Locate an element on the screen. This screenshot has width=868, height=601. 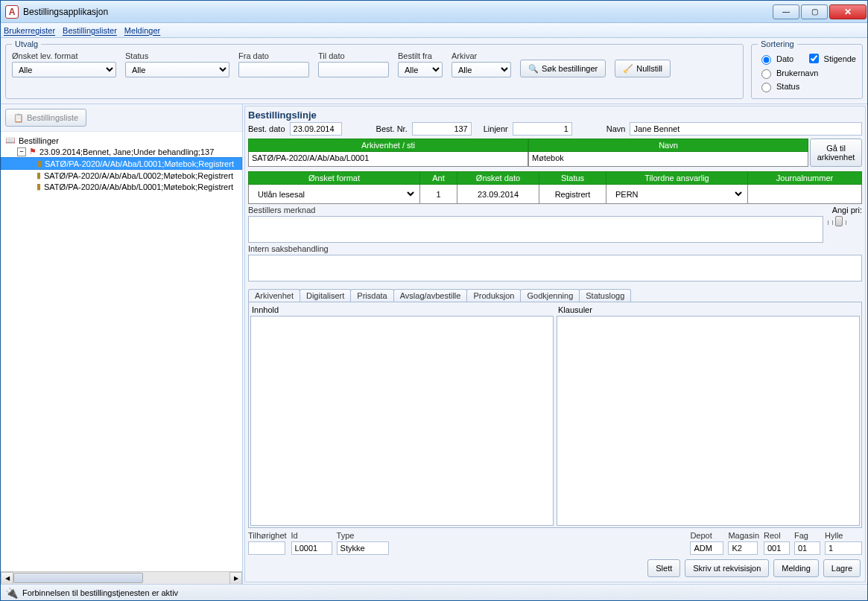
sidebar-hscrollbar: ◀ ▶ is located at coordinates (121, 578).